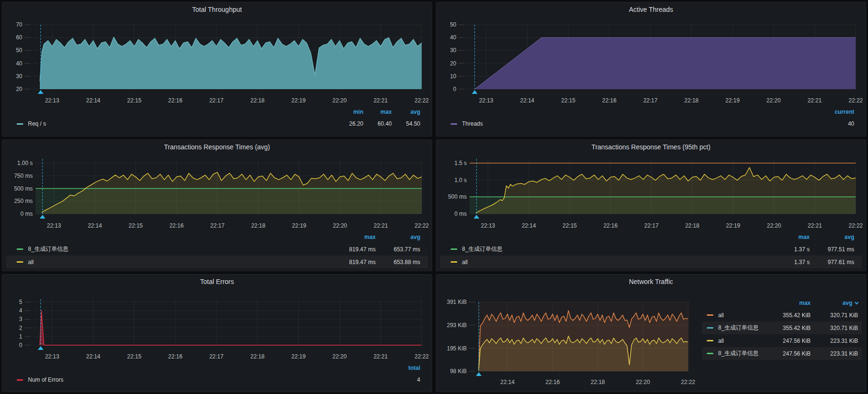 The width and height of the screenshot is (868, 394). Describe the element at coordinates (217, 282) in the screenshot. I see `panel-title: Total Errors` at that location.